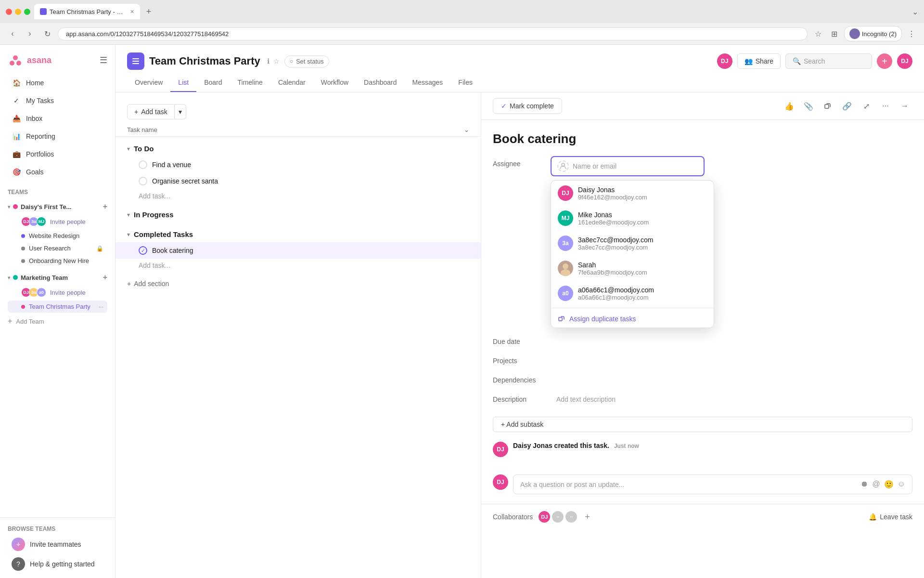 This screenshot has width=924, height=578. What do you see at coordinates (467, 130) in the screenshot?
I see `sort-chevron-icon: ⌄` at bounding box center [467, 130].